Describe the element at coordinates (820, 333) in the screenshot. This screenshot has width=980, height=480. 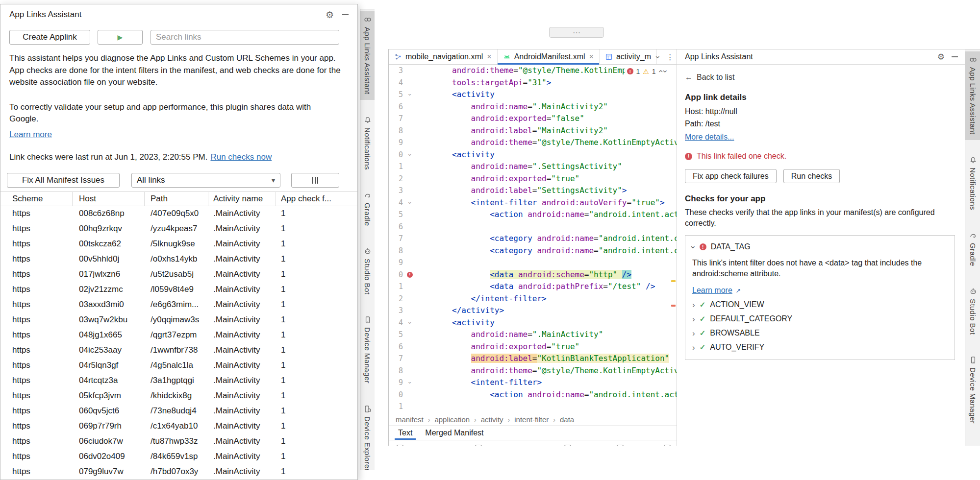
I see `check-item-browsable: ›✓BROWSABLE` at that location.